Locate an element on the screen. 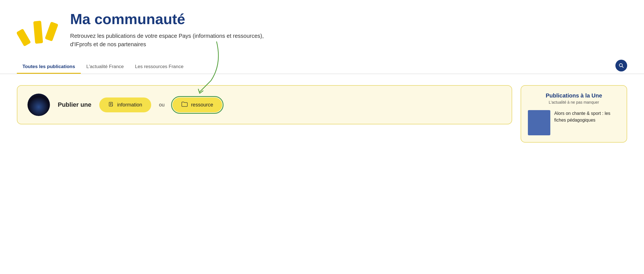  tab-actualite-france: L'actualité France is located at coordinates (105, 67).